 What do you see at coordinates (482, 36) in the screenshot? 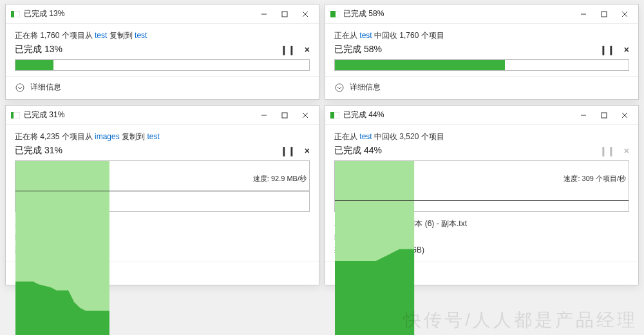
I see `action-description: 正在从 test 中回收 1,760 个项目` at bounding box center [482, 36].